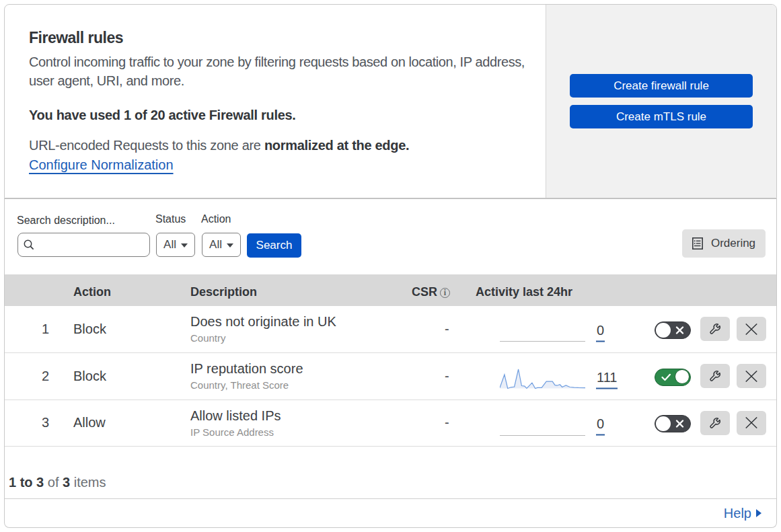 The width and height of the screenshot is (781, 532). I want to click on action-dropdown: All, so click(221, 245).